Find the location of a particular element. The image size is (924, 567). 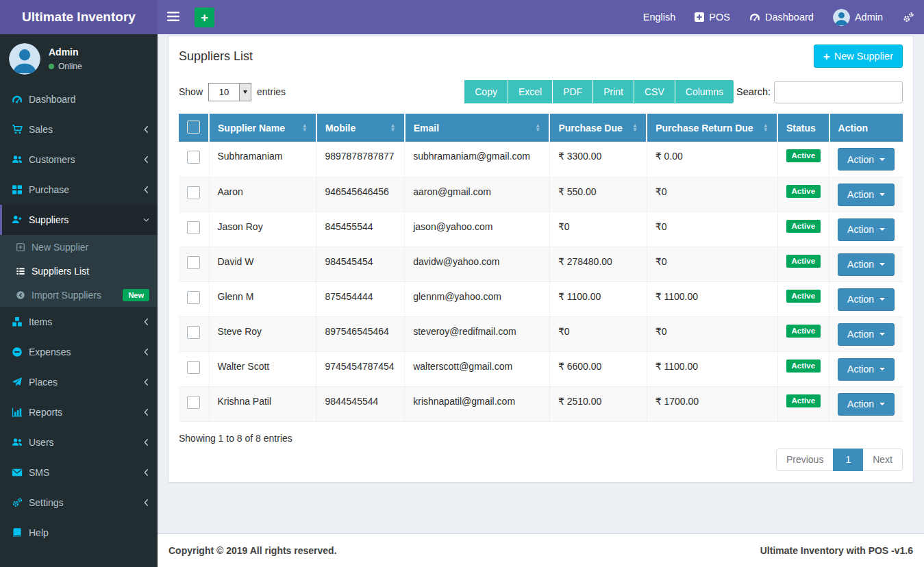

select-all-checkbox is located at coordinates (193, 127).